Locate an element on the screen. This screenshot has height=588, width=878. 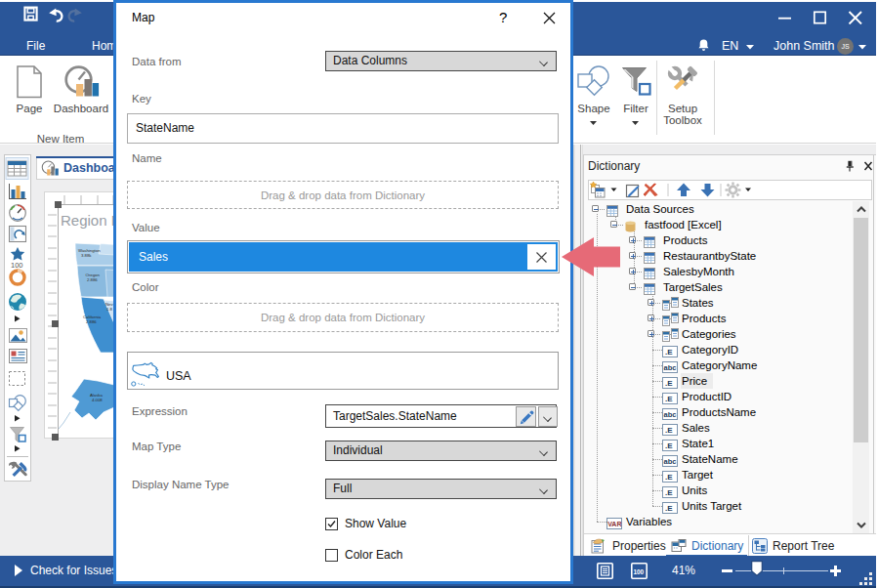
svg-text: 4.008 is located at coordinates (98, 400).